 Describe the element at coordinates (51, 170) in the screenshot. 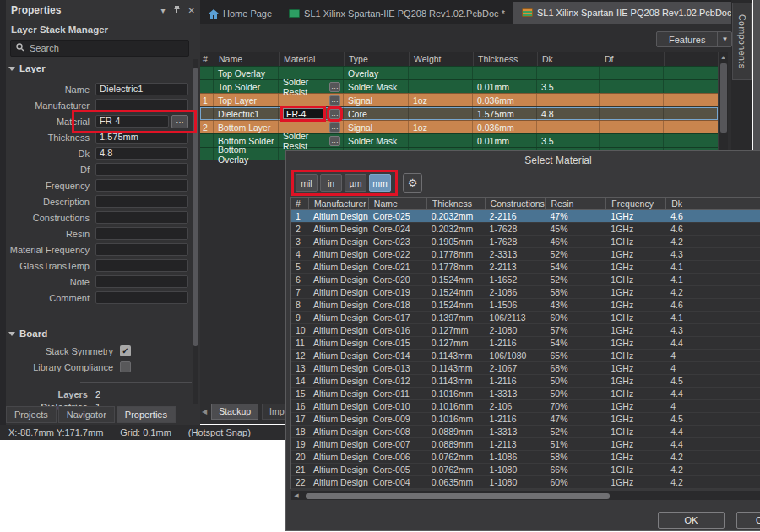

I see `field-label: Df` at that location.